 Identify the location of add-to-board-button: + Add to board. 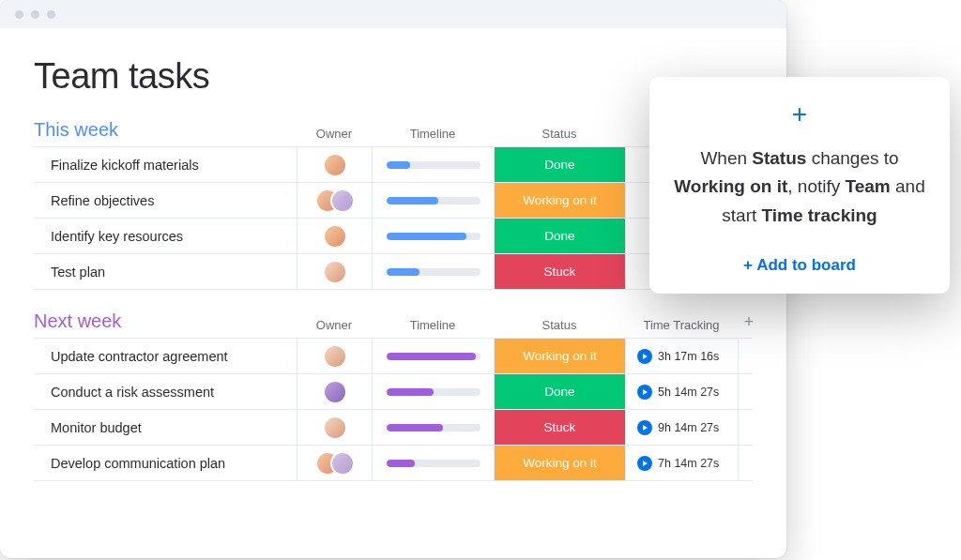
(800, 265).